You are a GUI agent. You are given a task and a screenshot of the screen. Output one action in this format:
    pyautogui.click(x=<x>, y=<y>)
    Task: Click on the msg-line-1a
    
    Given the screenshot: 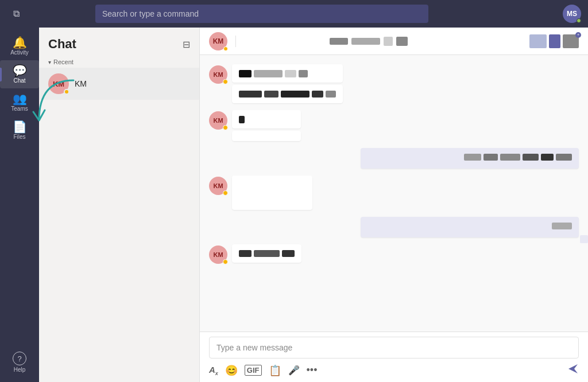 What is the action you would take?
    pyautogui.click(x=287, y=73)
    